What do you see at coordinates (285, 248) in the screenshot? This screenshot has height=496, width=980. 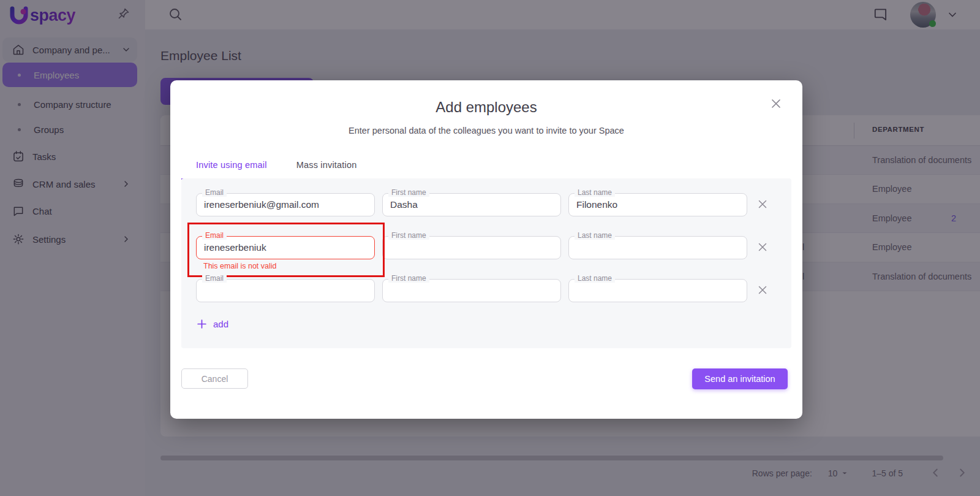 I see `email-field-row2: Email` at bounding box center [285, 248].